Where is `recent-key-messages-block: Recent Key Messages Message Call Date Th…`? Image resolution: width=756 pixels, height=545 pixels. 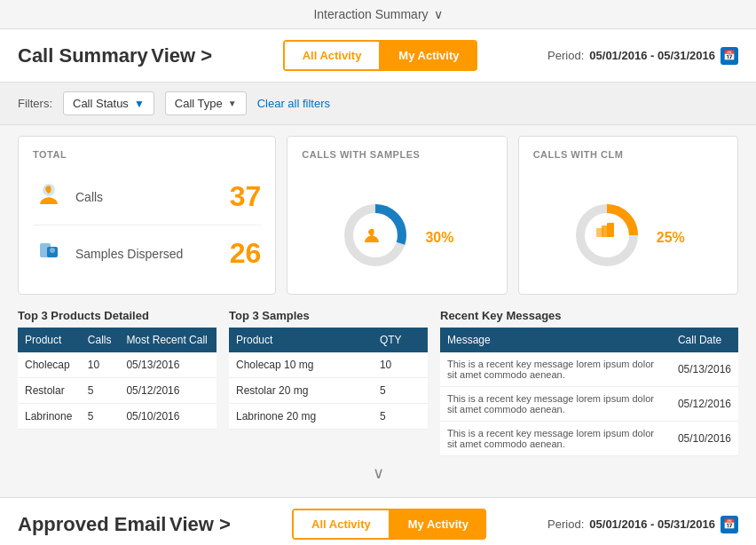 recent-key-messages-block: Recent Key Messages Message Call Date Th… is located at coordinates (589, 381).